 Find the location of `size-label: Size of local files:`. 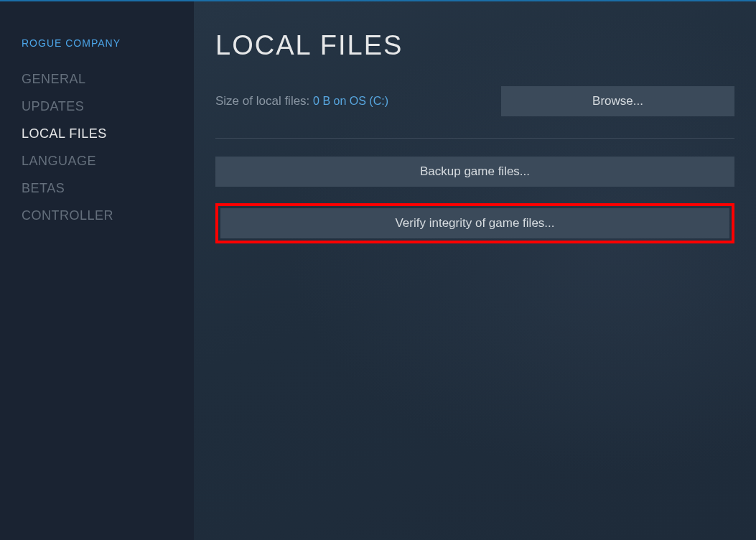

size-label: Size of local files: is located at coordinates (264, 101).